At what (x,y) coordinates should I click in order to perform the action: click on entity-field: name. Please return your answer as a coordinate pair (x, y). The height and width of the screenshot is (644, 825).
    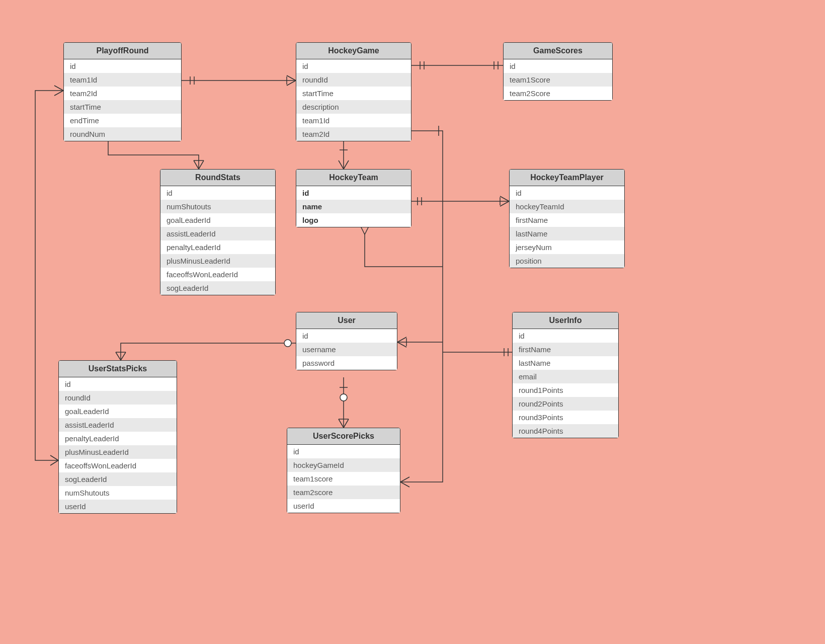
    Looking at the image, I should click on (354, 206).